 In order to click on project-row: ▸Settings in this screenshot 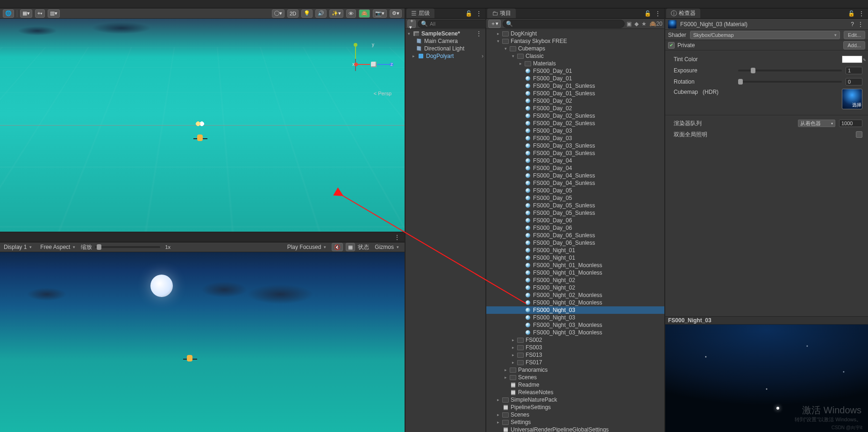, I will do `click(576, 422)`.